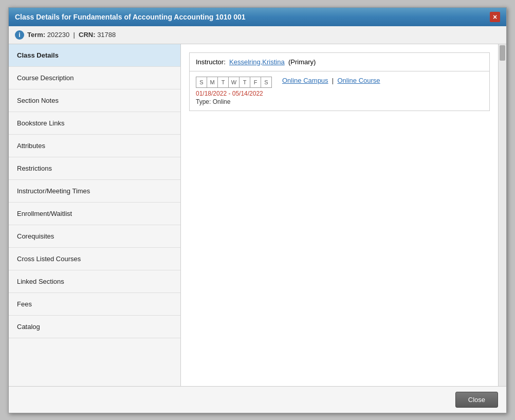 The width and height of the screenshot is (515, 420). Describe the element at coordinates (131, 17) in the screenshot. I see `dialog-title: Class Details for Fundamentals of Accoun…` at that location.